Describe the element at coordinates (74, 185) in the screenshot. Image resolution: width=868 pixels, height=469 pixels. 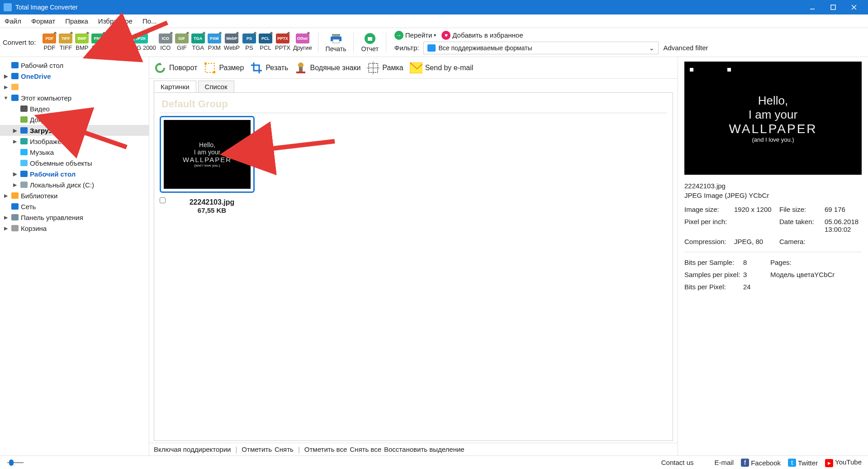
I see `tree-item: ▶Локальный диск (C:)` at that location.